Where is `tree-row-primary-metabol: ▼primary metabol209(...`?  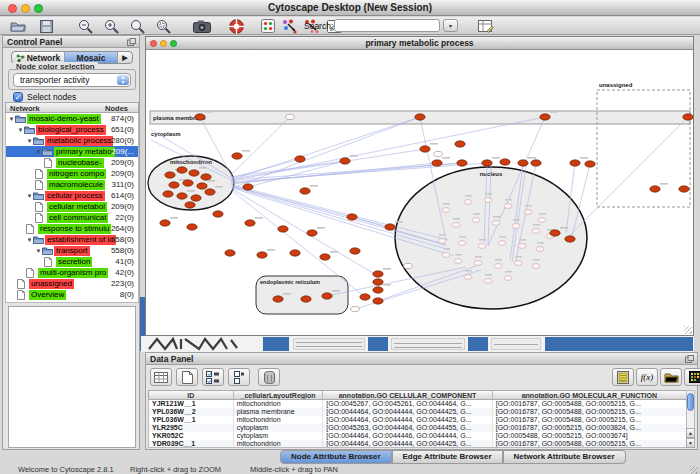
tree-row-primary-metabol: ▼primary metabol209(... is located at coordinates (72, 152).